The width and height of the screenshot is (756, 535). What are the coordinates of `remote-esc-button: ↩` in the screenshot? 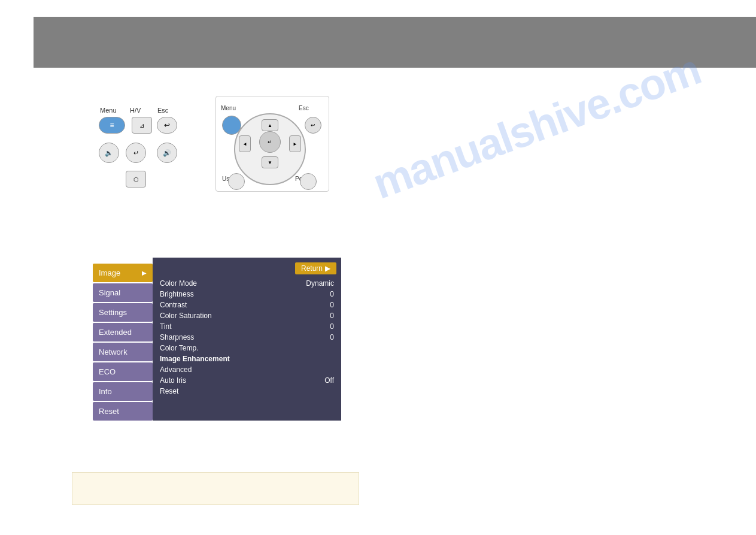 It's located at (313, 125).